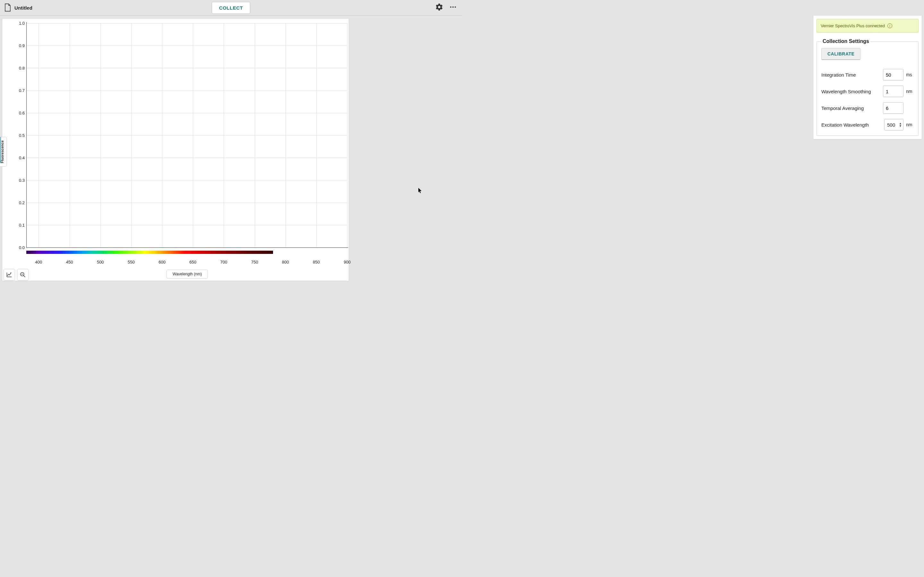 The height and width of the screenshot is (577, 924). I want to click on x-axis-label: Wavelength (nm), so click(187, 274).